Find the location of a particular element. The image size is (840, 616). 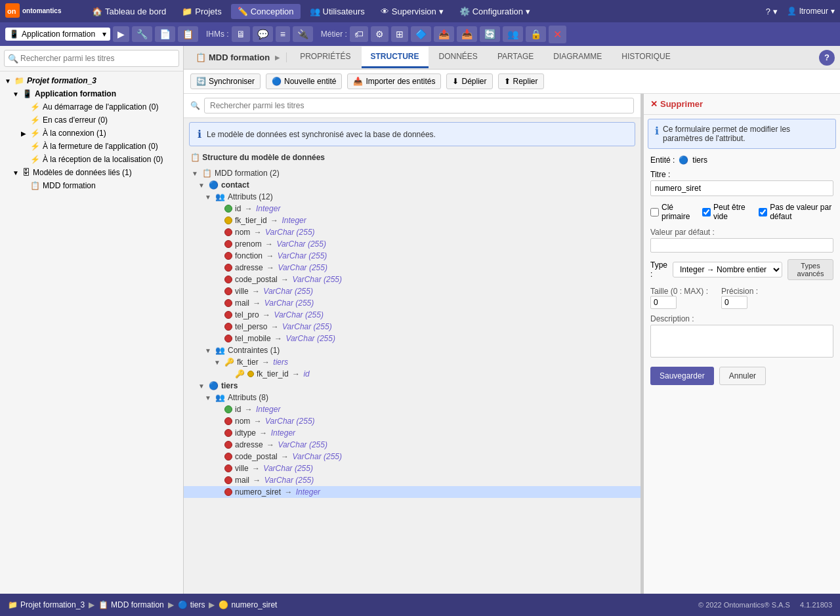

entity-contact: ▼ 🔵 contact is located at coordinates (412, 185).